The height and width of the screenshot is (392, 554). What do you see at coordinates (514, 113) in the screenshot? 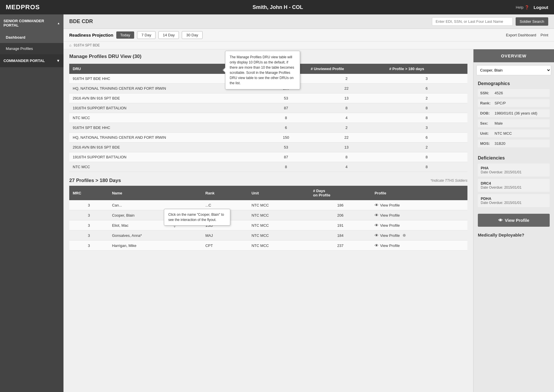
I see `demo-row: DOB:1980/01/01 (36 years old)` at bounding box center [514, 113].